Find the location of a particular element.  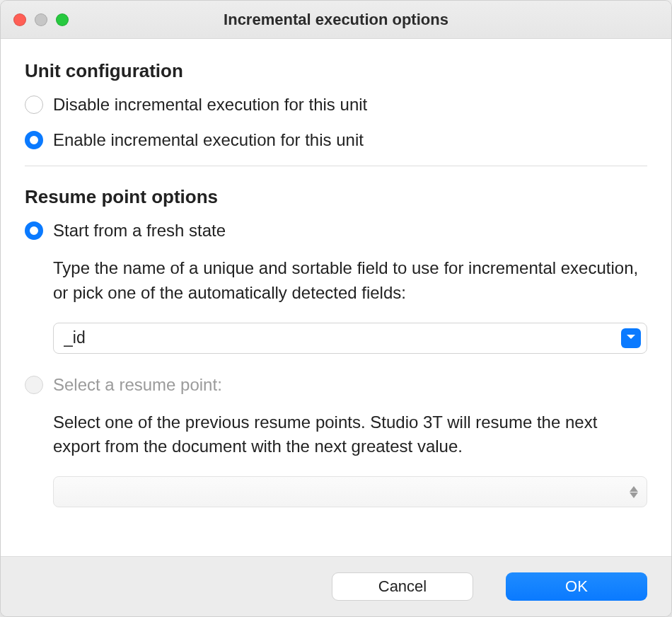

chevron-down-icon is located at coordinates (631, 338).